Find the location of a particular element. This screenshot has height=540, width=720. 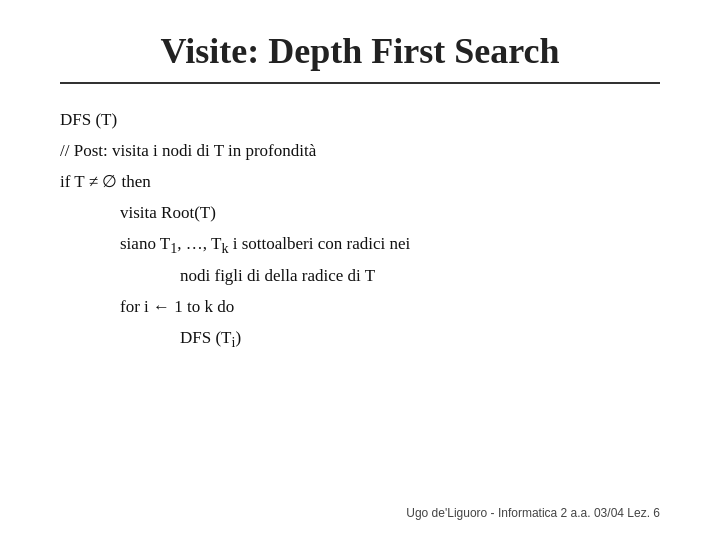

algo-line-1: DFS (T) is located at coordinates (360, 120).